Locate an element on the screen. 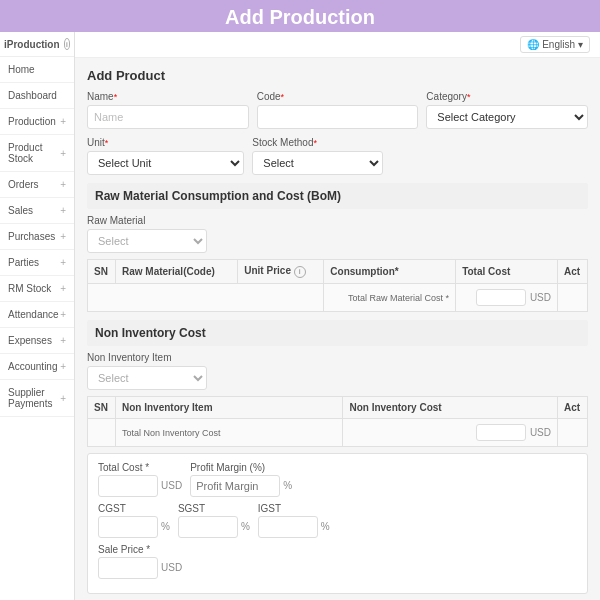 This screenshot has width=600, height=600. bom-total-label: Total Raw Material Cost * is located at coordinates (390, 297).